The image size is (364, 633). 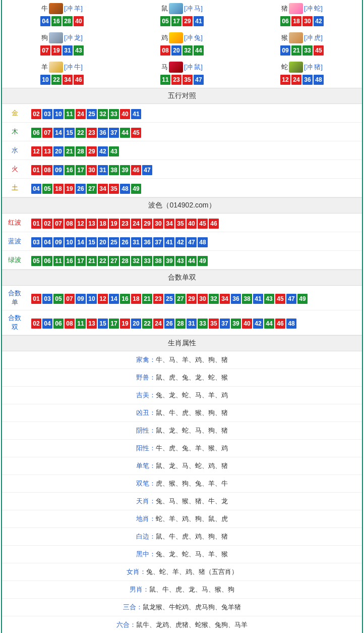 What do you see at coordinates (146, 359) in the screenshot?
I see `attr-label: 家禽：` at bounding box center [146, 359].